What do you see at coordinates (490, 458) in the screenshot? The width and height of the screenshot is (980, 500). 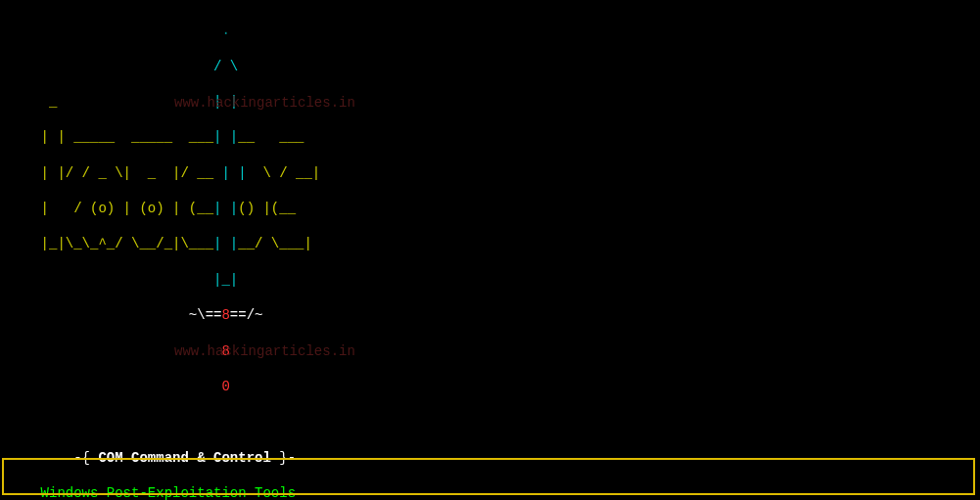 I see `banner-title: -{ COM Command & Control }-` at bounding box center [490, 458].